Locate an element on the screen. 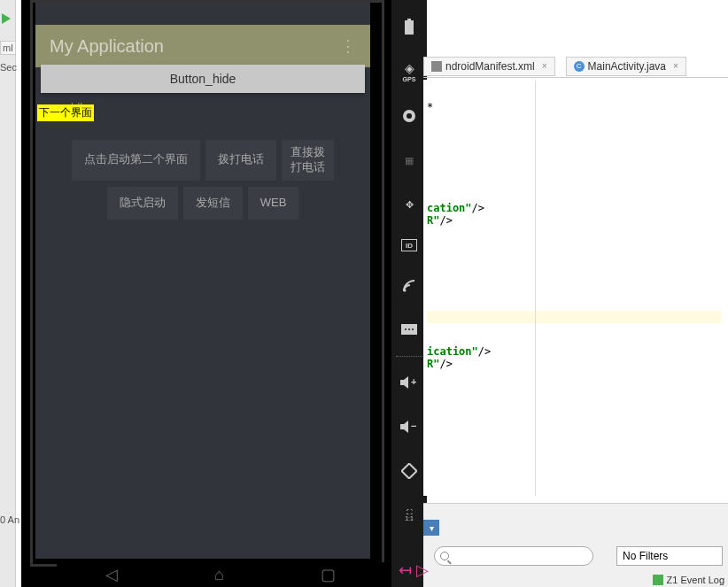 This screenshot has height=587, width=728. label-sec: Sec is located at coordinates (9, 67).